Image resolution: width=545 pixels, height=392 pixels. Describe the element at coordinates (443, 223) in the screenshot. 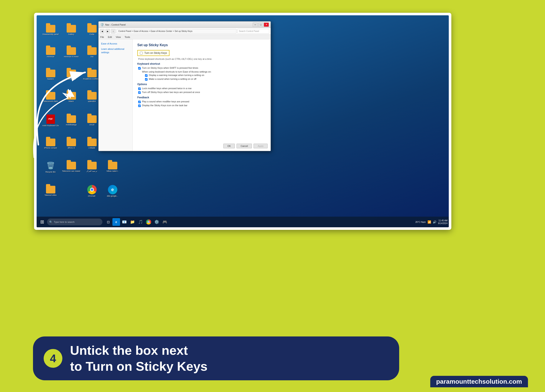

I see `date-display: 9/14/2024` at that location.